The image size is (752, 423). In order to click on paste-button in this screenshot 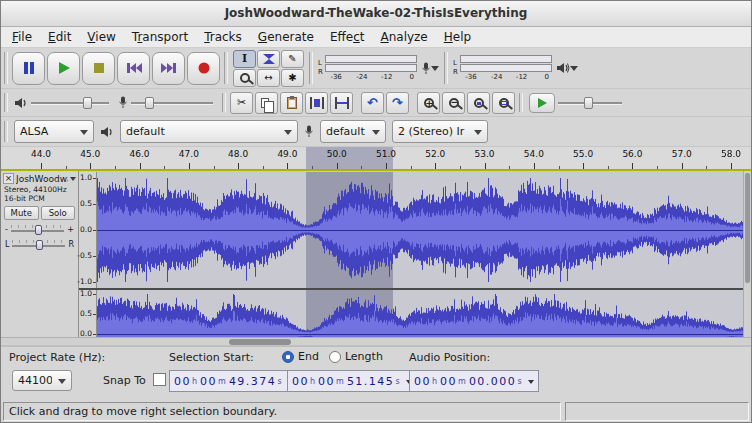, I will do `click(292, 103)`.